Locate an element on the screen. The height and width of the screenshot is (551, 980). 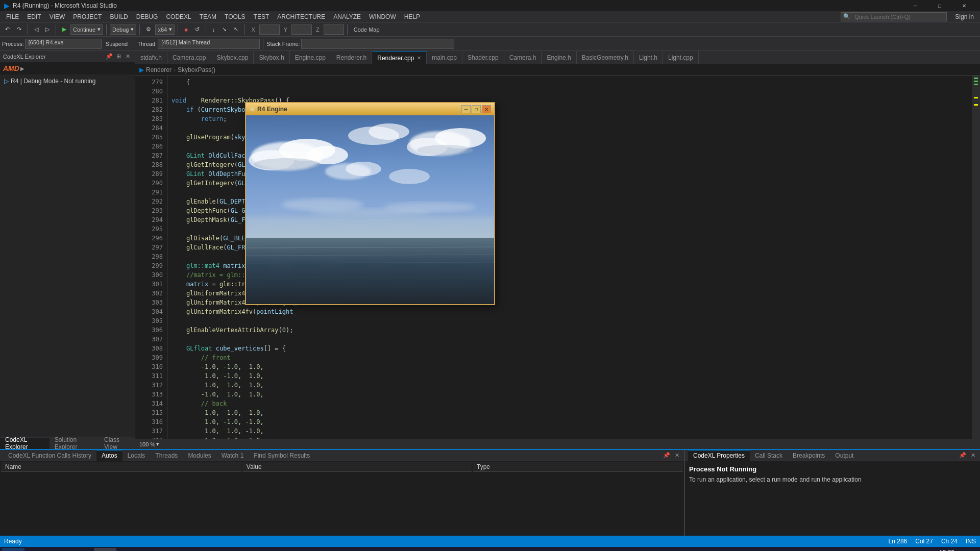
menu-analyze: ANALYZE is located at coordinates (347, 17).